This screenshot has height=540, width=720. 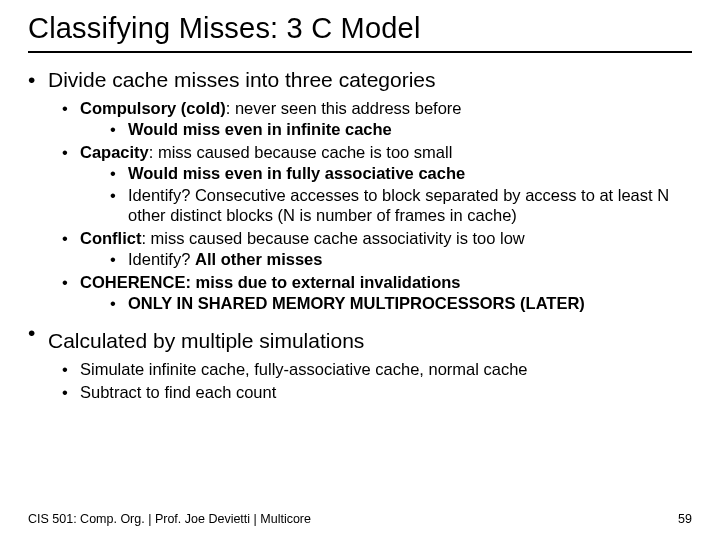 What do you see at coordinates (260, 129) in the screenshot?
I see `text: Would miss even in infinite cache` at bounding box center [260, 129].